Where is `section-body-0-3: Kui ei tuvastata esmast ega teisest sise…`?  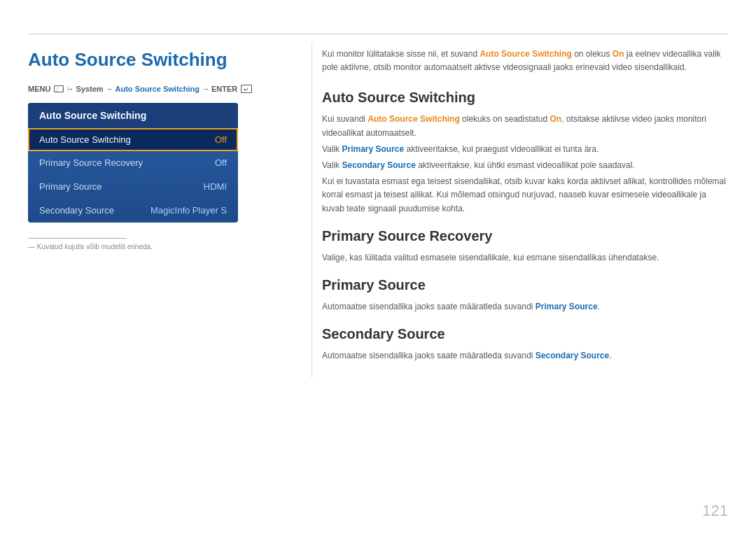 section-body-0-3: Kui ei tuvastata esmast ega teisest sise… is located at coordinates (525, 195).